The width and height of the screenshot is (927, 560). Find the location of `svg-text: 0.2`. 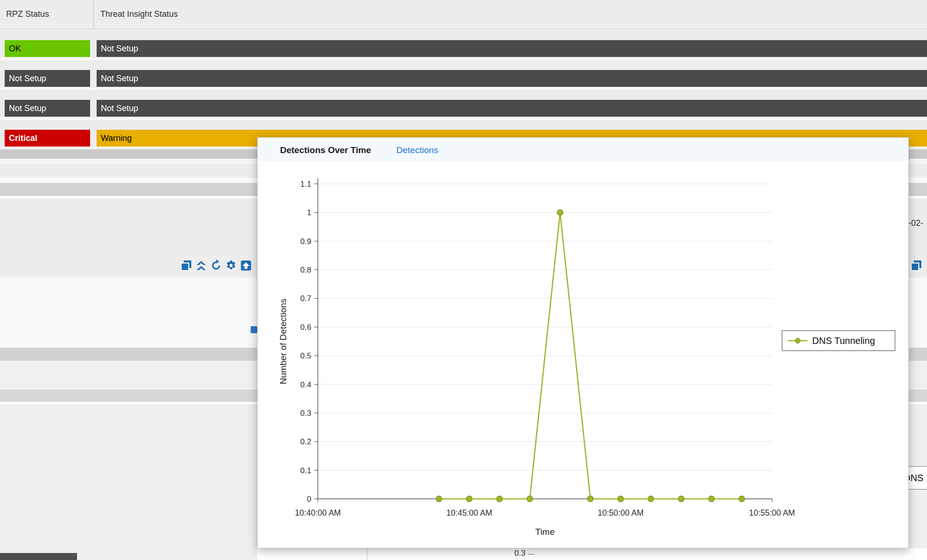

svg-text: 0.2 is located at coordinates (306, 441).